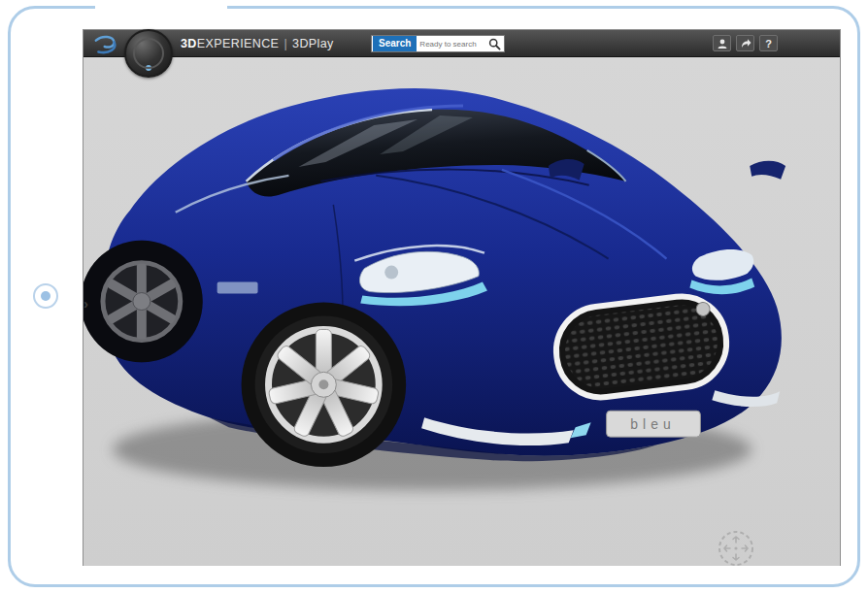 This screenshot has width=868, height=593. I want to click on side-mirror-right, so click(767, 171).